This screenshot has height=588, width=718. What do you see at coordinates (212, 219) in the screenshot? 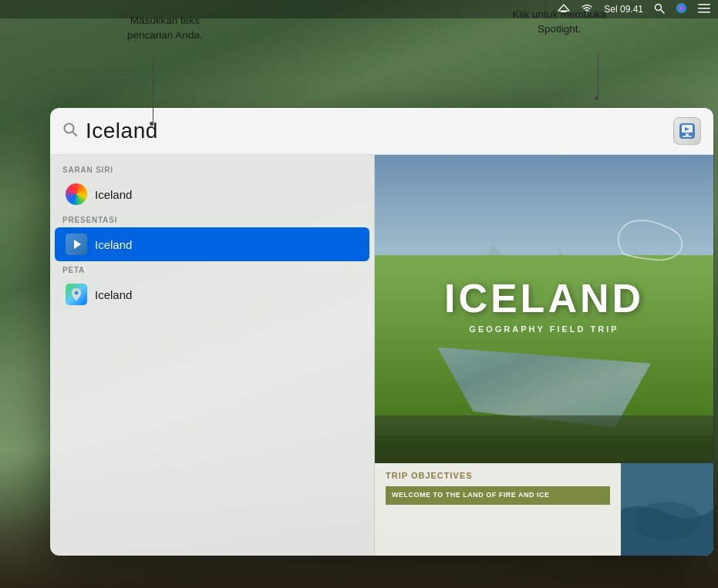
I see `section-label-presentasi: PRESENTASI` at bounding box center [212, 219].